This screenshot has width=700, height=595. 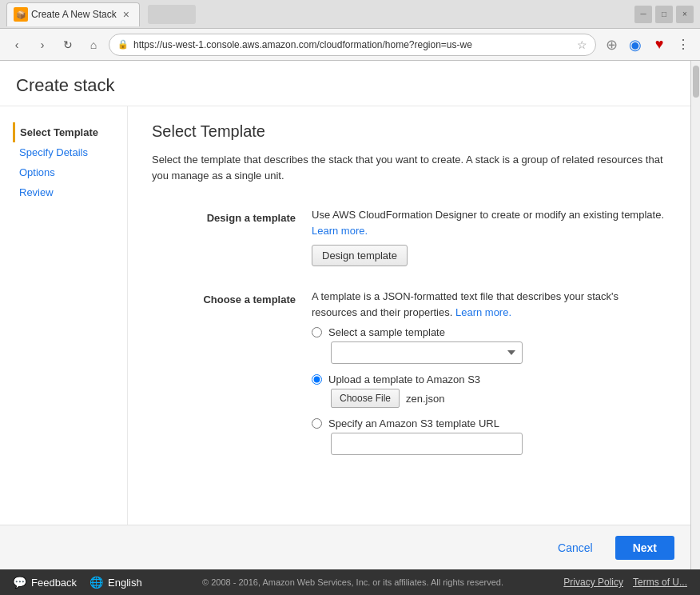 I want to click on extension-btn-2: ◉, so click(x=635, y=45).